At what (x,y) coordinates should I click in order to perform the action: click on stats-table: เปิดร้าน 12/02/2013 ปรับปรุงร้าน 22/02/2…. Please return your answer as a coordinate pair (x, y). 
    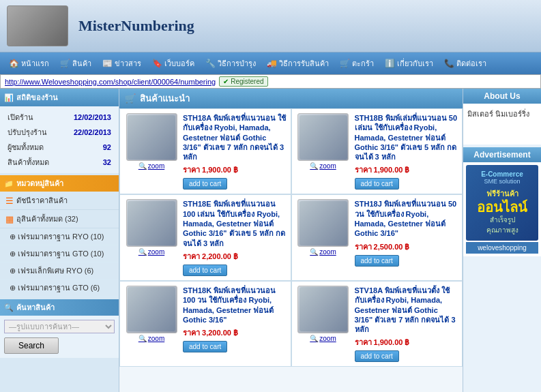
    Looking at the image, I should click on (59, 140).